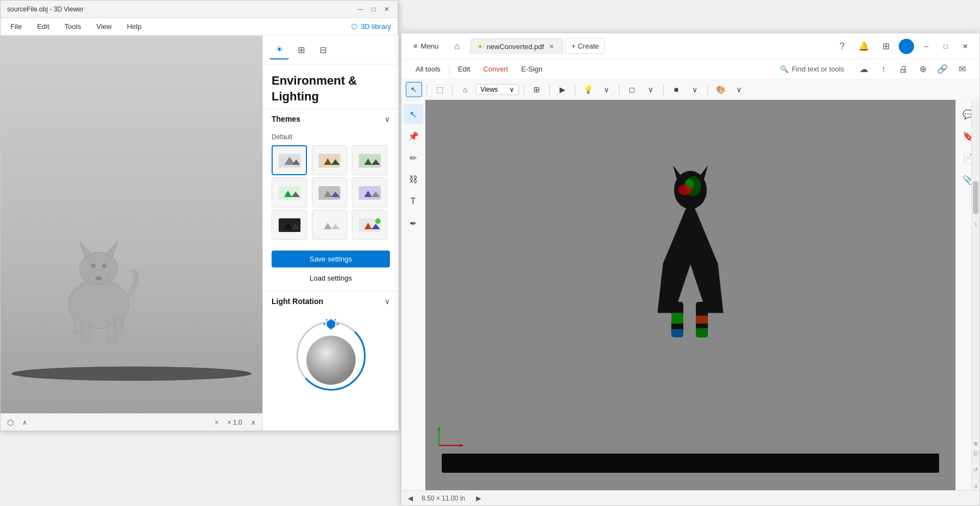  I want to click on zoom-fit-button: ⊡, so click(976, 453).